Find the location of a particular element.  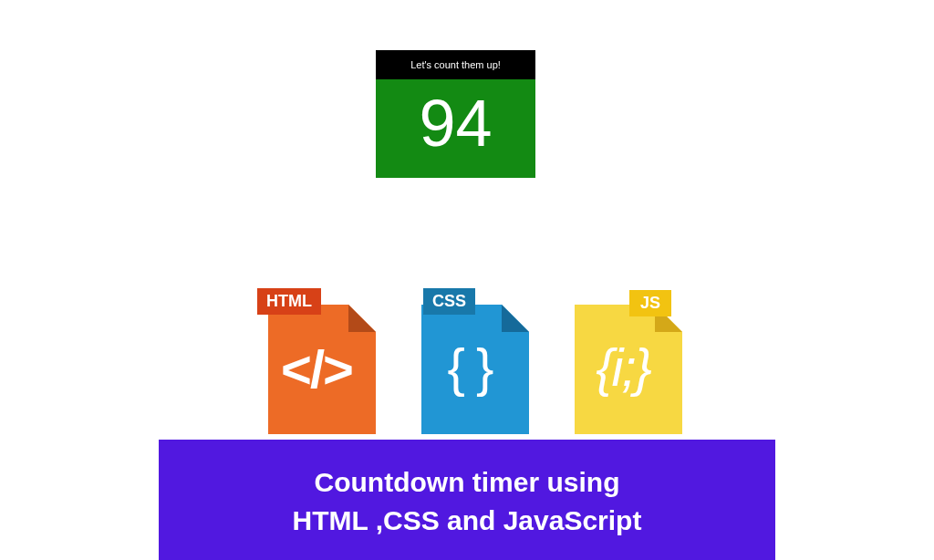

counter-value: 94 is located at coordinates (456, 129).